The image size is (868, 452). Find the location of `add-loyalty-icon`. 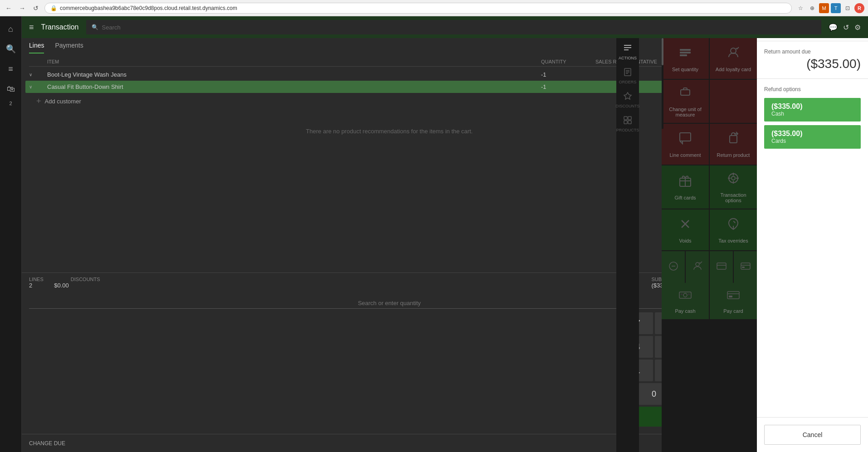

add-loyalty-icon is located at coordinates (733, 54).